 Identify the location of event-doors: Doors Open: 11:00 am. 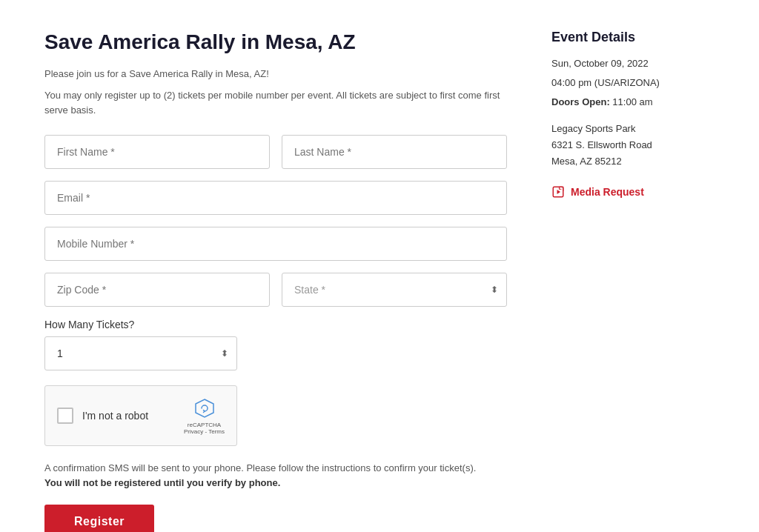
(633, 102).